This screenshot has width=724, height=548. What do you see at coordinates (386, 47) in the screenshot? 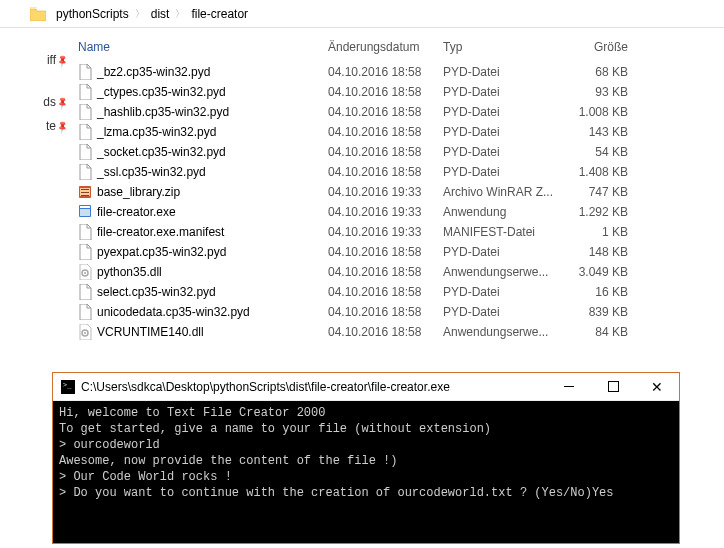
I see `header-date: Änderungsdatum` at bounding box center [386, 47].